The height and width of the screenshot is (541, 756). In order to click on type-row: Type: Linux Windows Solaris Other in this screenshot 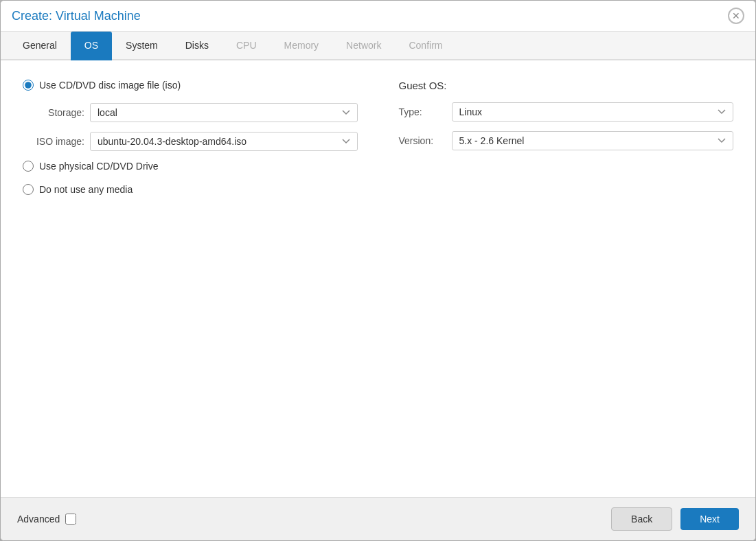, I will do `click(566, 112)`.